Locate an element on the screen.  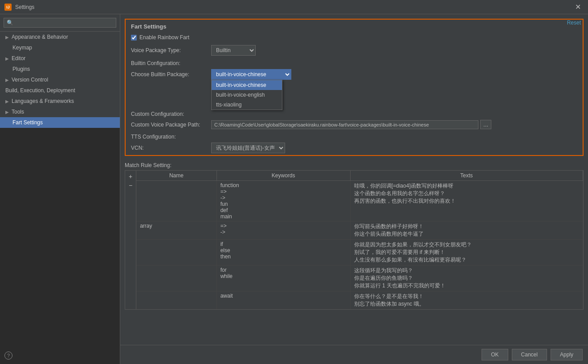
cell-keywords: => -> is located at coordinates (283, 231).